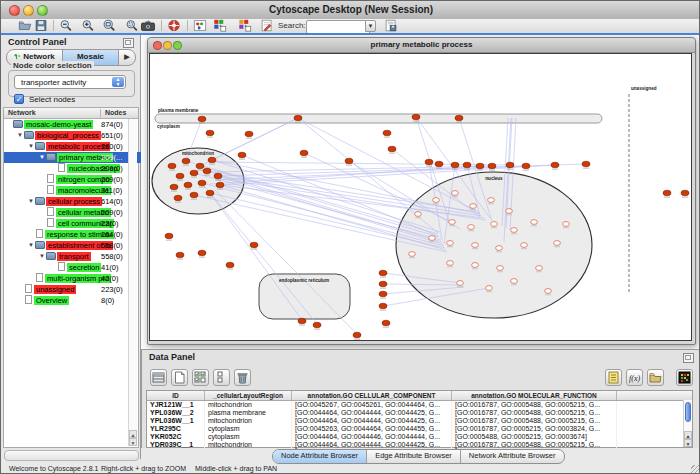 The height and width of the screenshot is (474, 700). What do you see at coordinates (420, 413) in the screenshot?
I see `table-row: YPL036W__2plasma membrane[GO:0044464, GO…` at bounding box center [420, 413].